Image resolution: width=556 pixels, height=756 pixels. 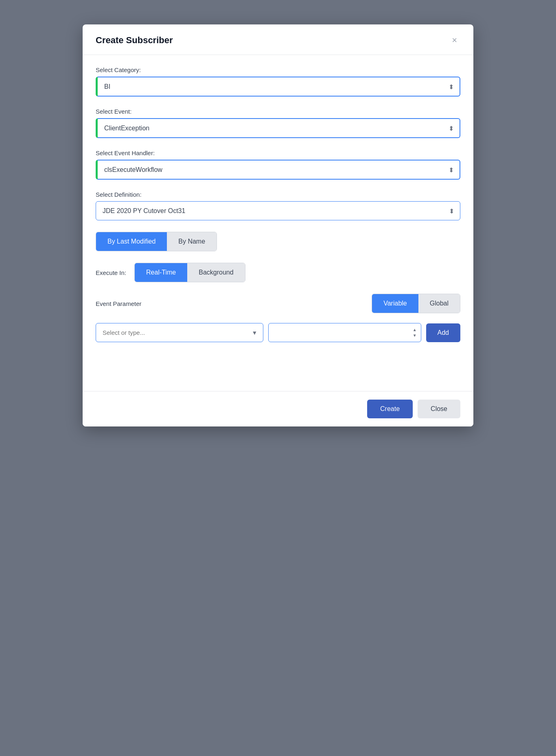 What do you see at coordinates (278, 169) in the screenshot?
I see `handler-select: clsExecuteWorkflow clsHandleEvent` at bounding box center [278, 169].